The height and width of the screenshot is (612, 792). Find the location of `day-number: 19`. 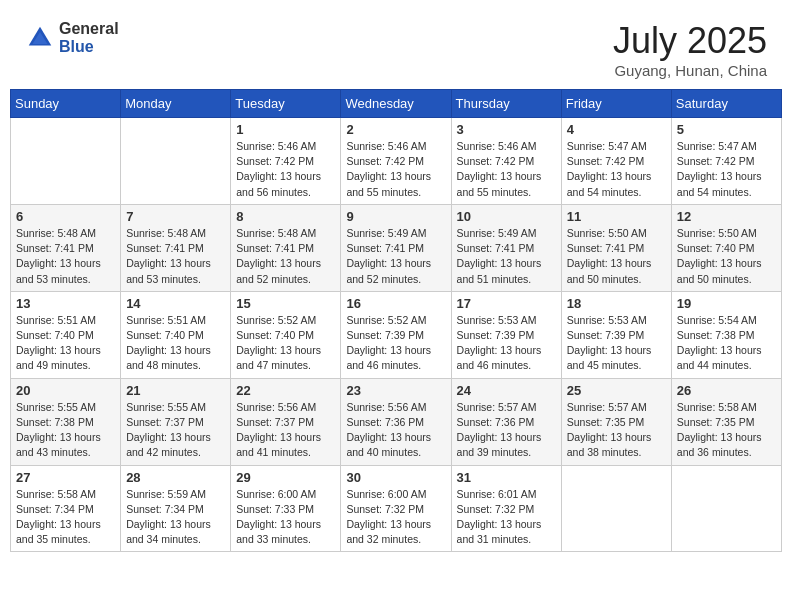

day-number: 19 is located at coordinates (726, 304).